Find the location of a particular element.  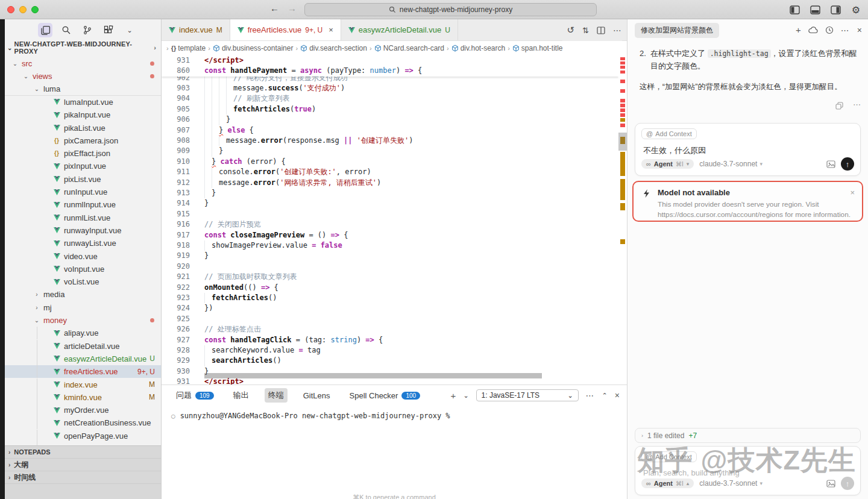

tree-item-pikaInput.vue: pikaInput.vue is located at coordinates (83, 115).